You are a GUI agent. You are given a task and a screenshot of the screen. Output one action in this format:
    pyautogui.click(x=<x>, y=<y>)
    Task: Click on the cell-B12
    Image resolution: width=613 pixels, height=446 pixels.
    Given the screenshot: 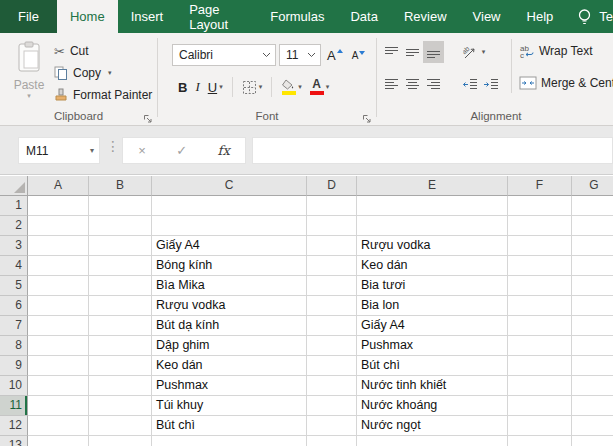 What is the action you would take?
    pyautogui.click(x=120, y=426)
    